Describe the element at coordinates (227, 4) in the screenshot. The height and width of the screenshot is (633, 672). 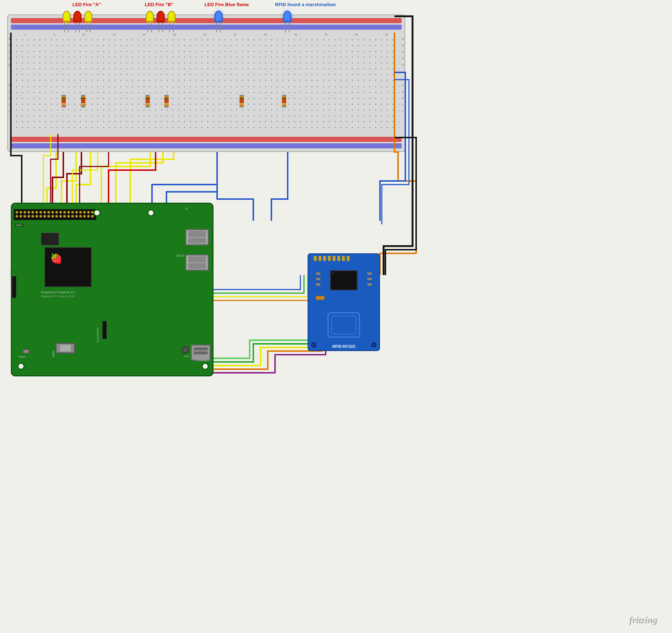
I see `label-led-fire-blue: LED Fire Blue flame` at that location.